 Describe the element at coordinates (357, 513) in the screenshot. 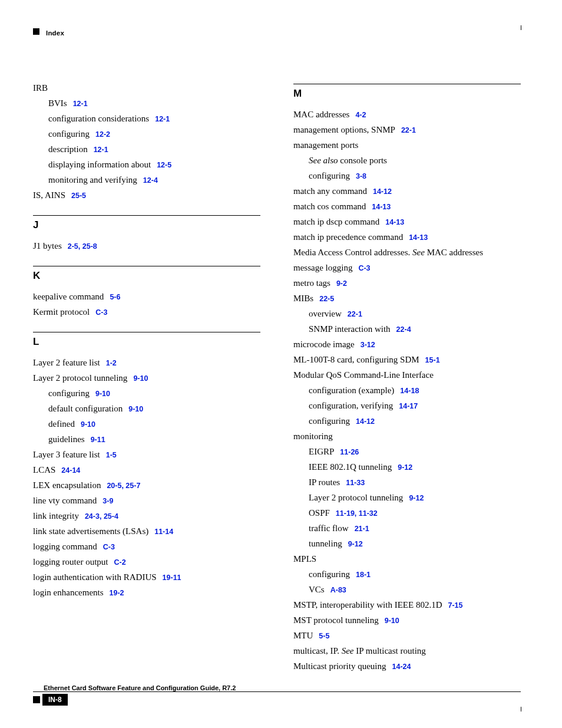

I see `page-ref: 11-19, 11-32` at that location.